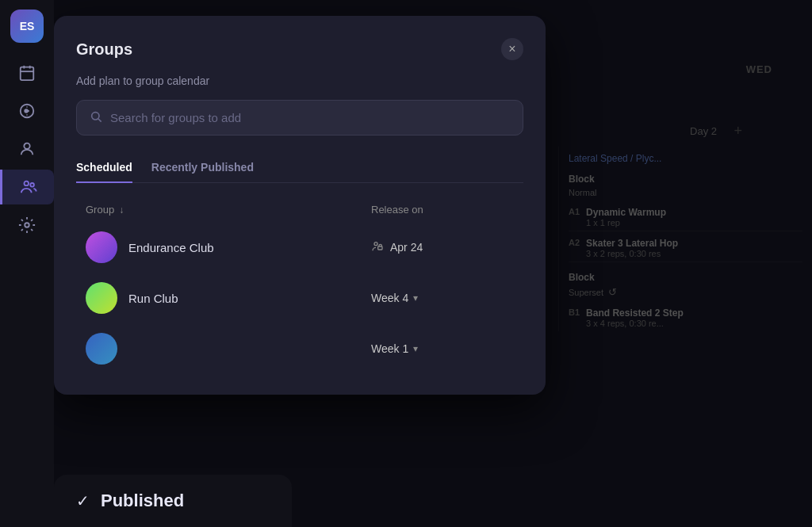 The width and height of the screenshot is (812, 527). Describe the element at coordinates (27, 149) in the screenshot. I see `sidebar-item-profile` at that location.